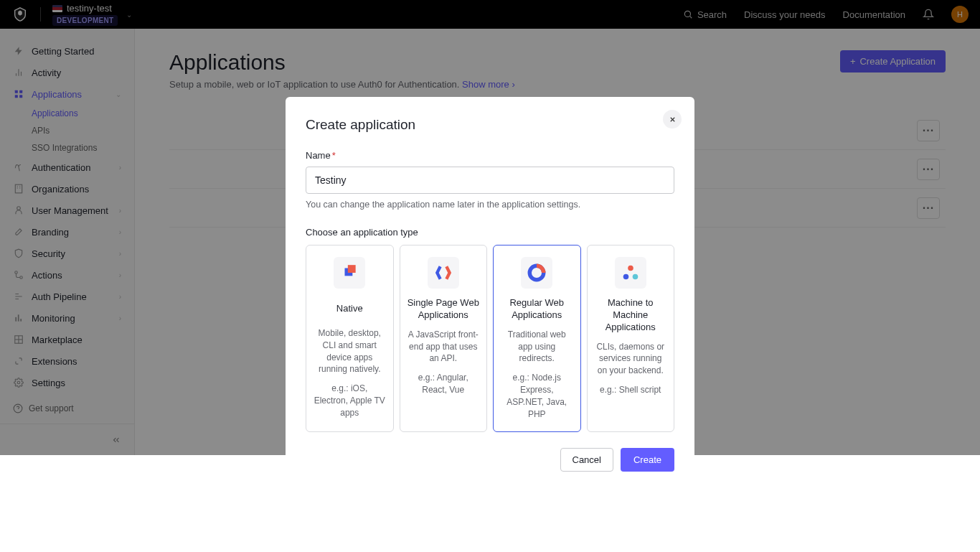 The height and width of the screenshot is (552, 980). Describe the element at coordinates (443, 347) in the screenshot. I see `app-type-desc: A JavaScript front-end app that uses an …` at that location.